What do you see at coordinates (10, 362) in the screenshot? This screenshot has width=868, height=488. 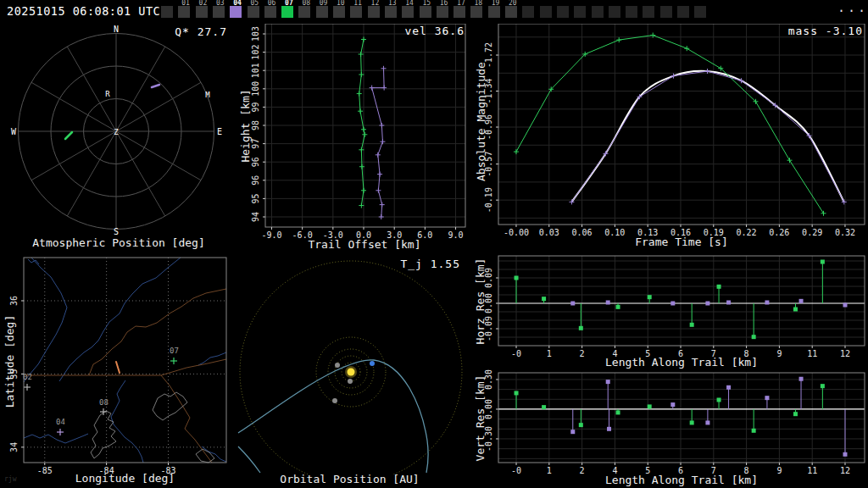 I see `map-ylabel: Latitude [deg]` at bounding box center [10, 362].